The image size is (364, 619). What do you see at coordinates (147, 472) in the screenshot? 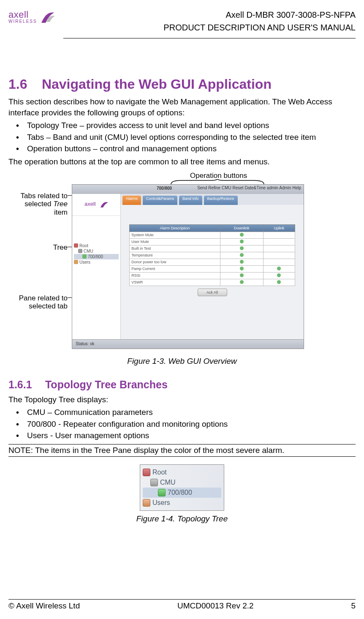
I see `folder-icon` at bounding box center [147, 472].